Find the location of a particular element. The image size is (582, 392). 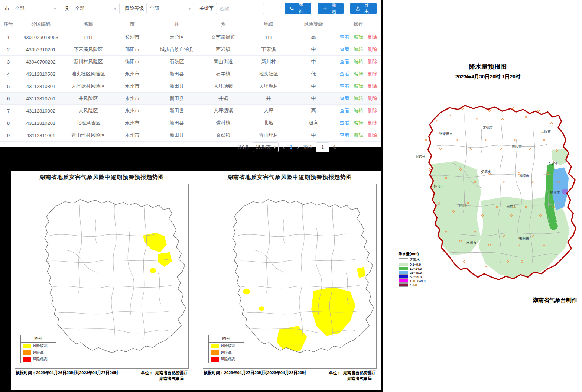

cell-county: 天心区 is located at coordinates (177, 37).